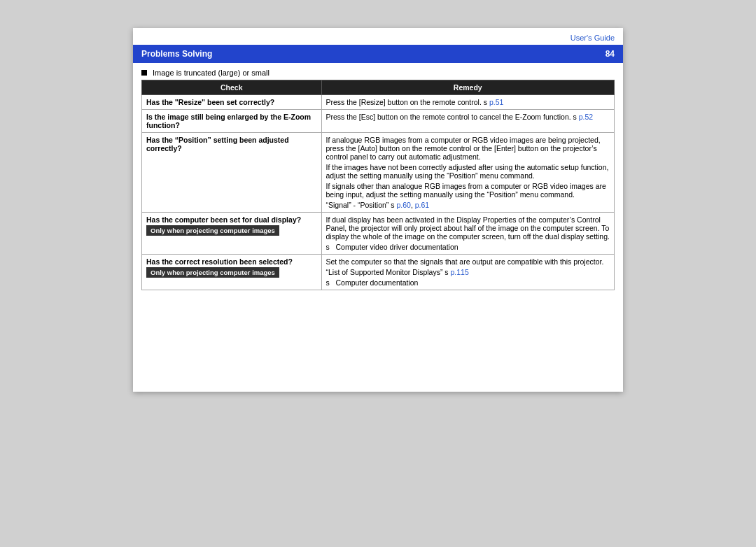 The height and width of the screenshot is (547, 756). Describe the element at coordinates (232, 173) in the screenshot. I see `check-cell-position: Has the “Position” setting been adjusted…` at that location.